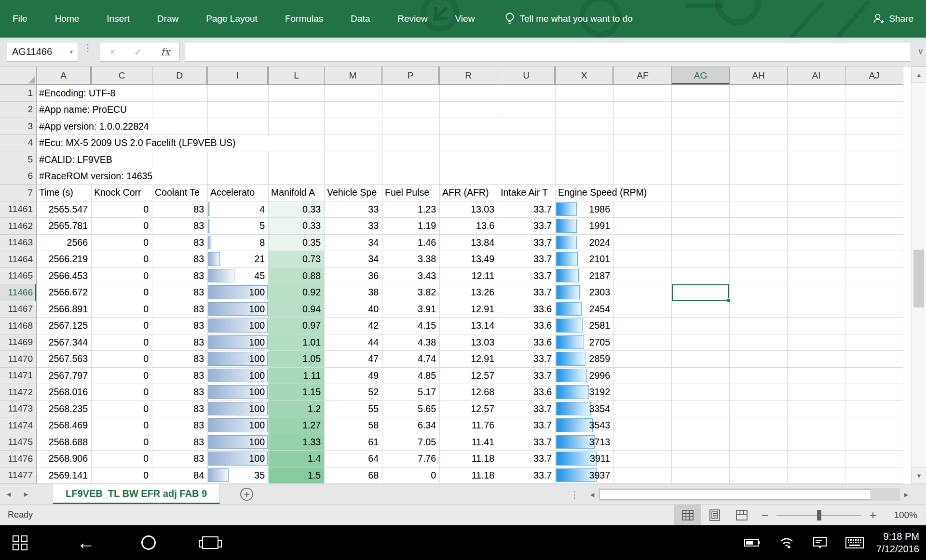 This screenshot has height=560, width=926. Describe the element at coordinates (18, 93) in the screenshot. I see `row-header-1: 1` at that location.